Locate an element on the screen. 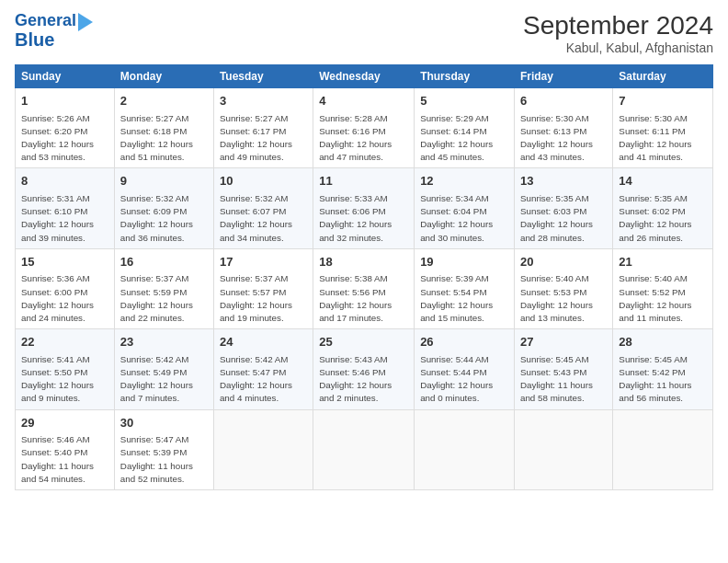 The image size is (728, 563). day-info: Sunrise: 5:33 AMSunset: 6:06 PMDaylight:… is located at coordinates (355, 218).